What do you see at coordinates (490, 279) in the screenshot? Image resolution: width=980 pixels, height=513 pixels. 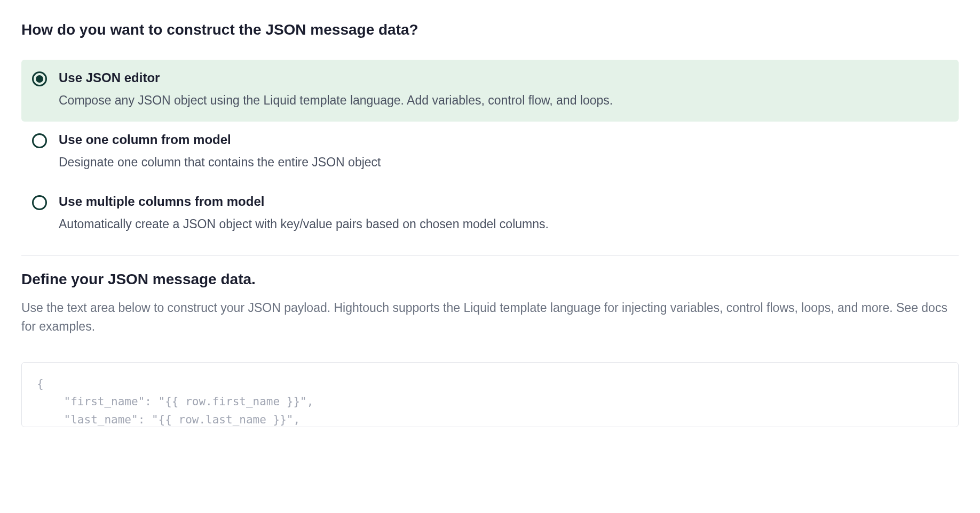 I see `define-heading: Define your JSON message data.` at bounding box center [490, 279].